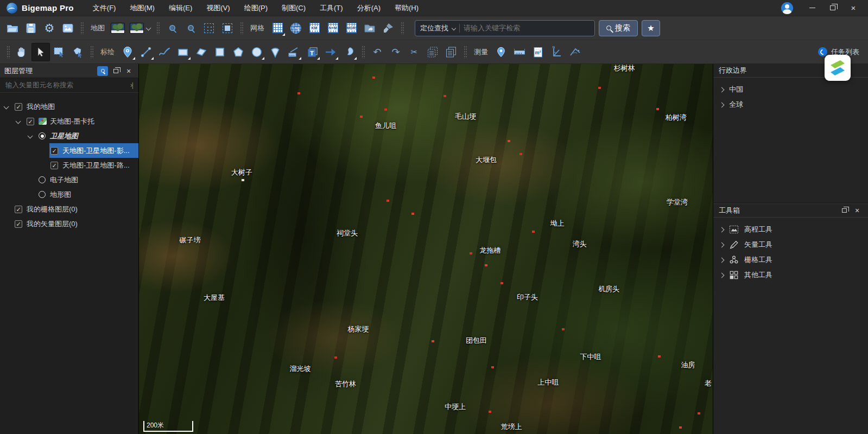  Describe the element at coordinates (790, 275) in the screenshot. I see `toolbox-item-other: 其他工具` at that location.